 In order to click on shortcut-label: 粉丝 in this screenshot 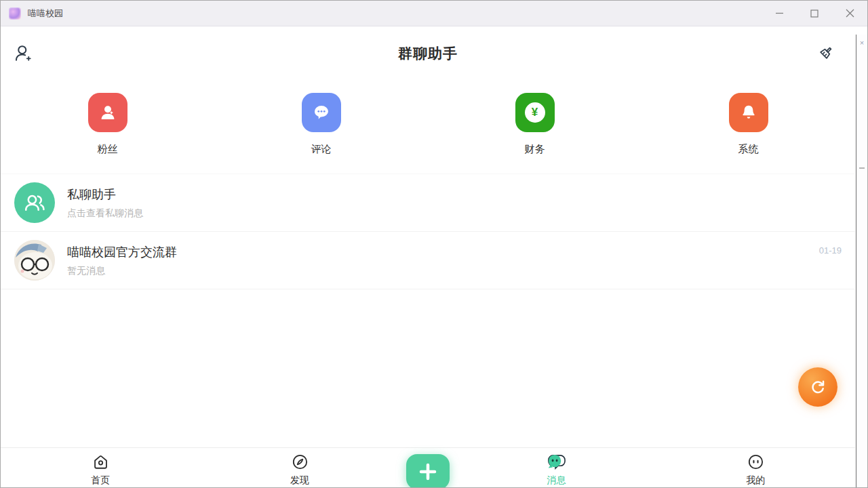, I will do `click(108, 149)`.